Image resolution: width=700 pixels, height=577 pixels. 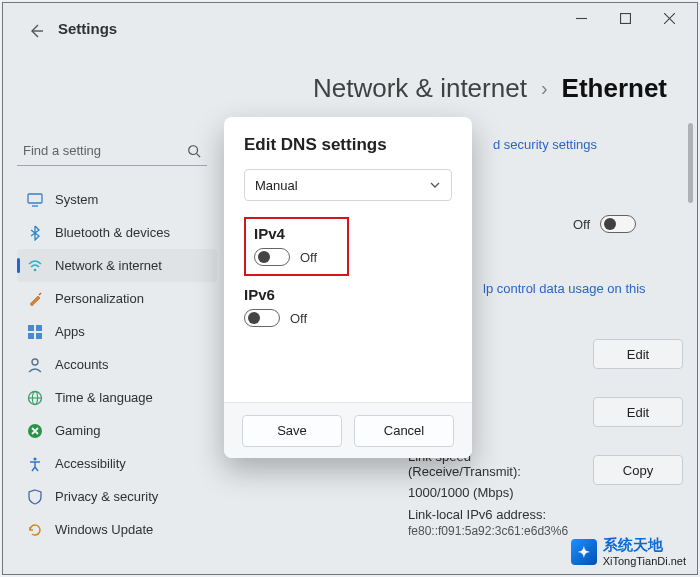 What do you see at coordinates (669, 18) in the screenshot?
I see `close-button` at bounding box center [669, 18].